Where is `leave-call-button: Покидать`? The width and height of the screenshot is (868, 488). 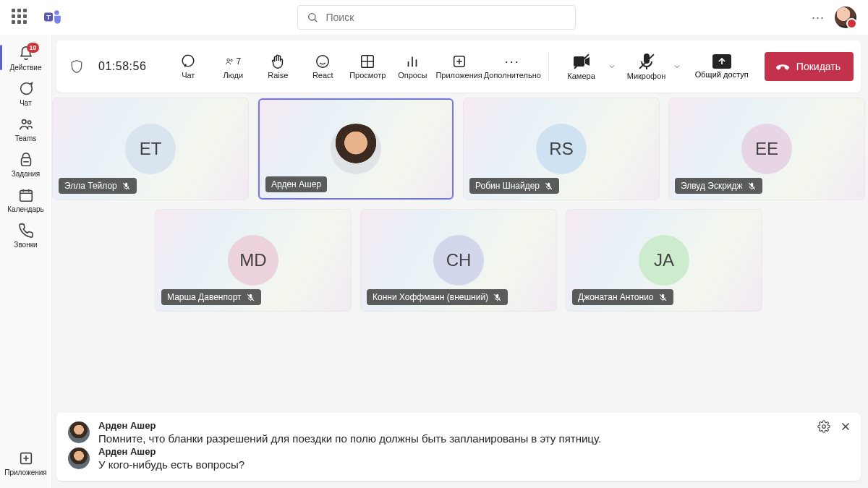 leave-call-button: Покидать is located at coordinates (809, 67).